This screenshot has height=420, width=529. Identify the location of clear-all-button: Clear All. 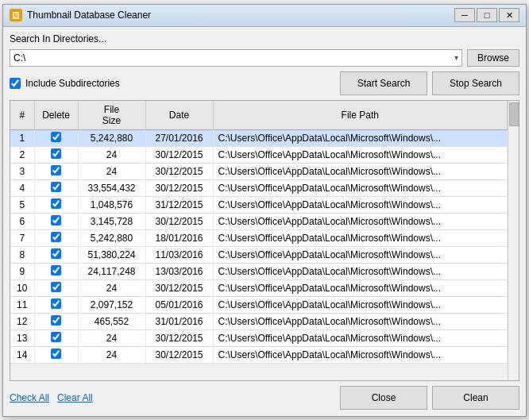
(75, 398).